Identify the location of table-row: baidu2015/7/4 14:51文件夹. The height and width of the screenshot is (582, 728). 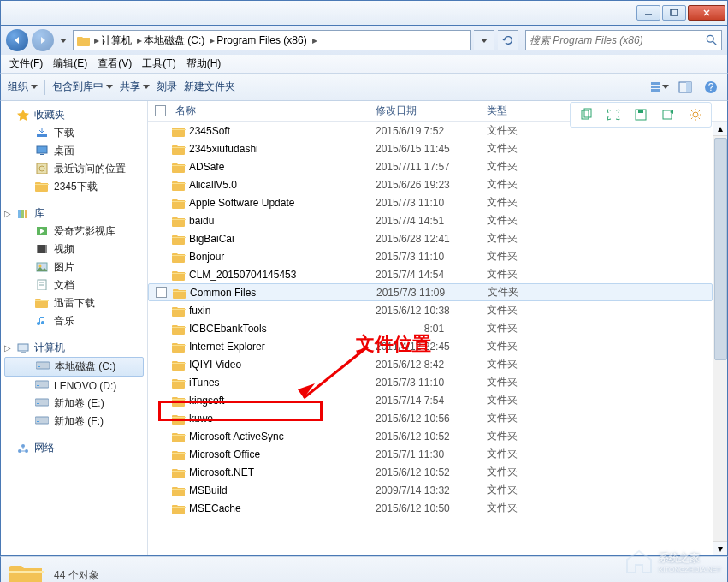
(430, 221).